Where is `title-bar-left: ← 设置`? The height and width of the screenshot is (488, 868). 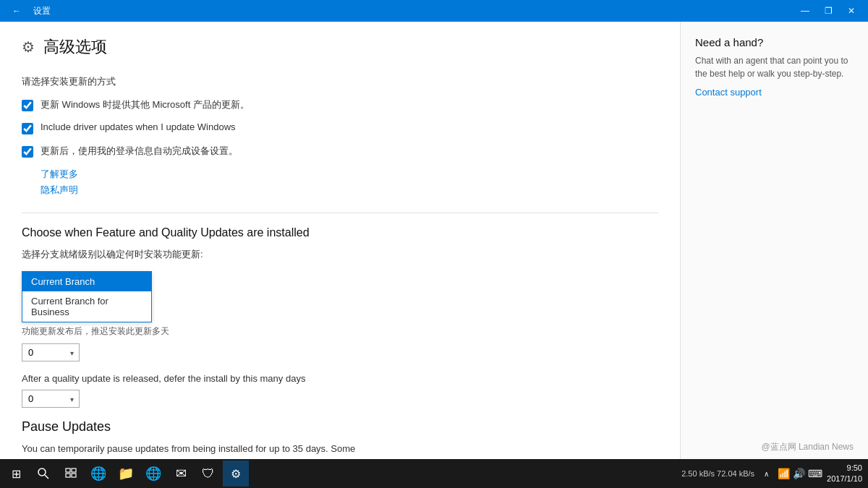 title-bar-left: ← 设置 is located at coordinates (28, 11).